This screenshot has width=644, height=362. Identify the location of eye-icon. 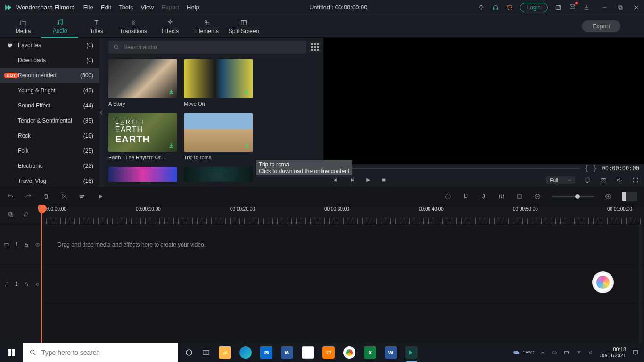
(38, 245).